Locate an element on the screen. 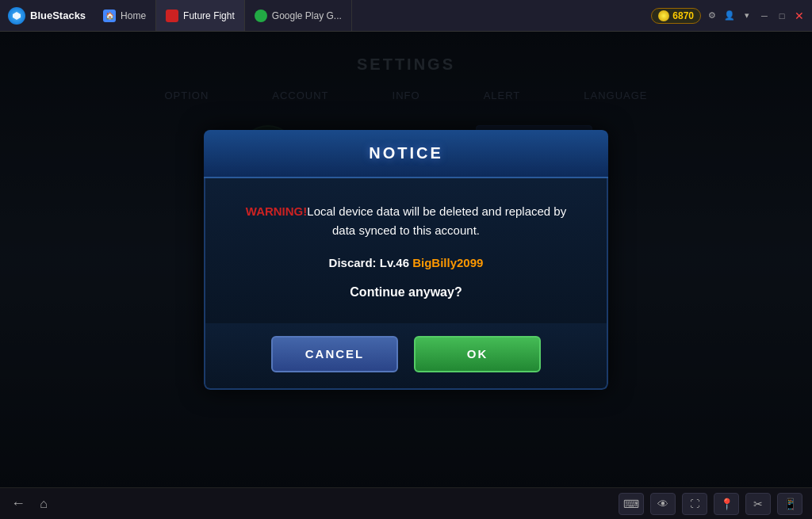 This screenshot has height=519, width=812. cancel-button: CANCEL is located at coordinates (335, 354).